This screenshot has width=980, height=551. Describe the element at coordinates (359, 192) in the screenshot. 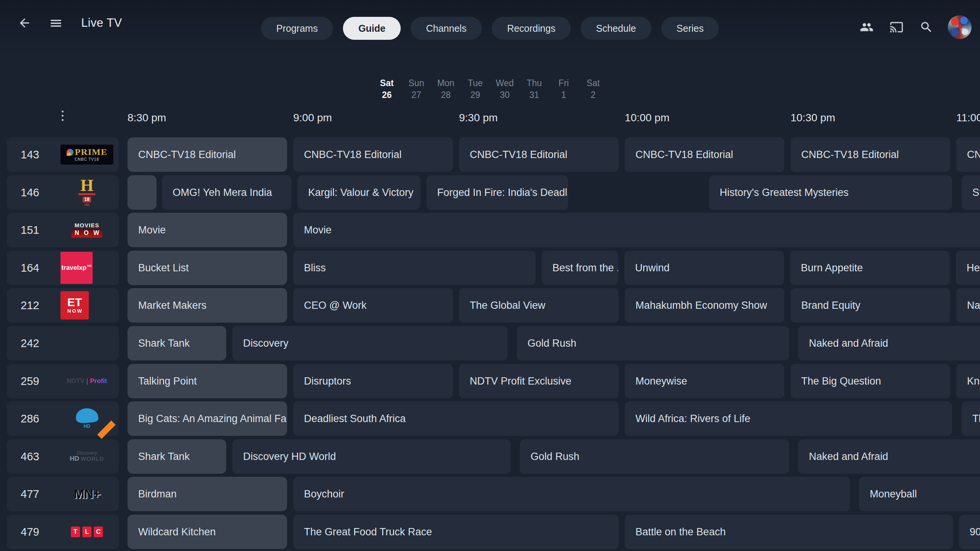

I see `program-cell: Kargil: Valour & Victory` at that location.